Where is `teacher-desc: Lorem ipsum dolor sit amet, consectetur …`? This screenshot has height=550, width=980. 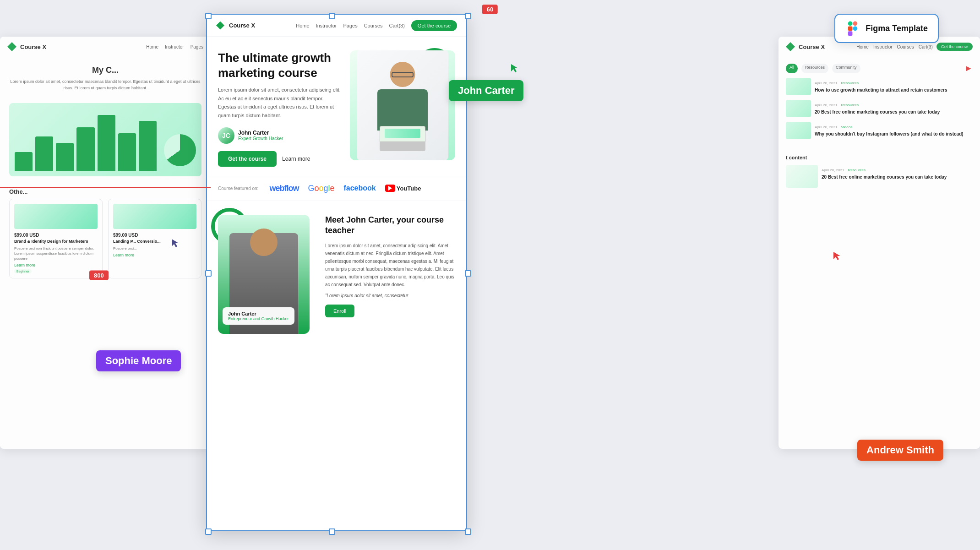 teacher-desc: Lorem ipsum dolor sit amet, consectetur … is located at coordinates (390, 265).